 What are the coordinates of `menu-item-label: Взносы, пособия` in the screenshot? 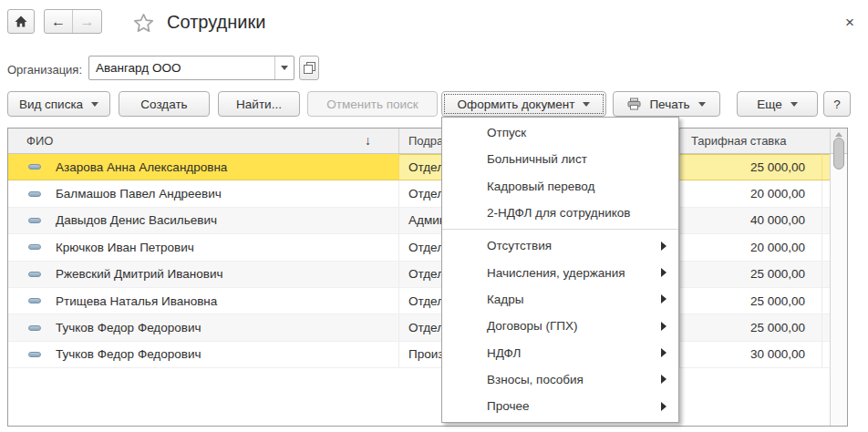 It's located at (535, 379).